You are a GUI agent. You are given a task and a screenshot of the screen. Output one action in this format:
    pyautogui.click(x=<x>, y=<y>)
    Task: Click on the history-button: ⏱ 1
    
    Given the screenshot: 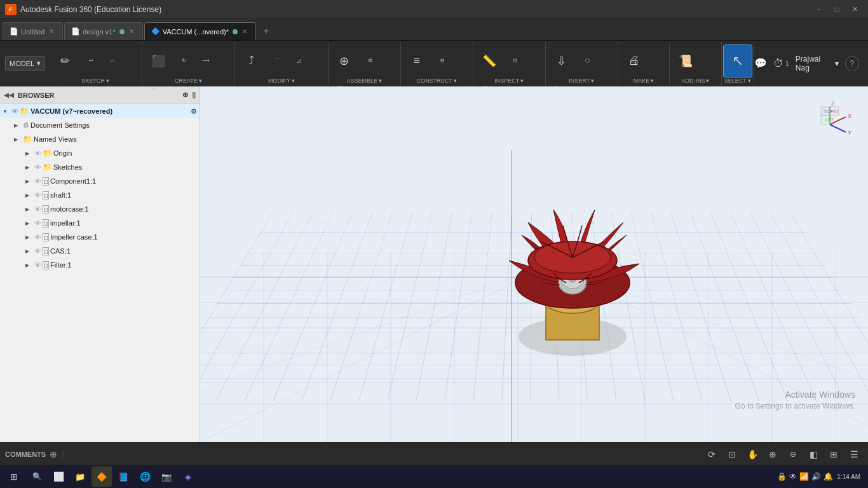 What is the action you would take?
    pyautogui.click(x=782, y=64)
    